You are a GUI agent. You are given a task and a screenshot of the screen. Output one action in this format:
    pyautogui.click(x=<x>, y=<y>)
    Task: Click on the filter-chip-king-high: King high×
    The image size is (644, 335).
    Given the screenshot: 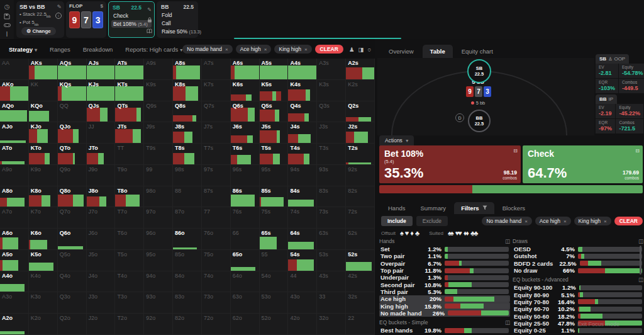 What is the action you would take?
    pyautogui.click(x=592, y=221)
    